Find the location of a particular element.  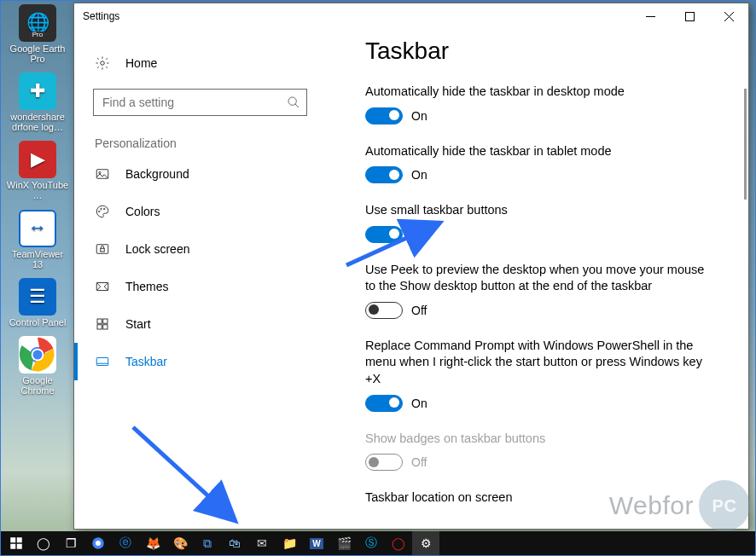

picture-icon is located at coordinates (102, 174).